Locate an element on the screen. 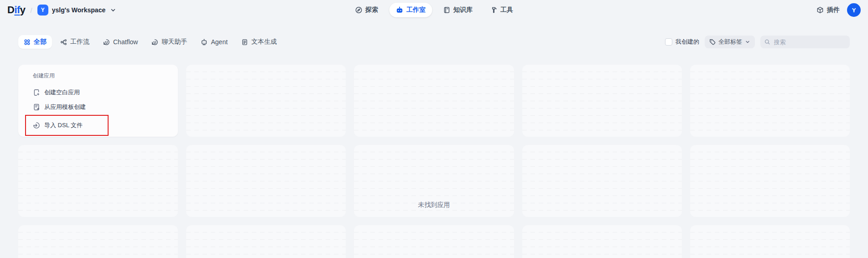 Image resolution: width=868 pixels, height=258 pixels. create-from-template-button: 从应用模板创建 is located at coordinates (101, 107).